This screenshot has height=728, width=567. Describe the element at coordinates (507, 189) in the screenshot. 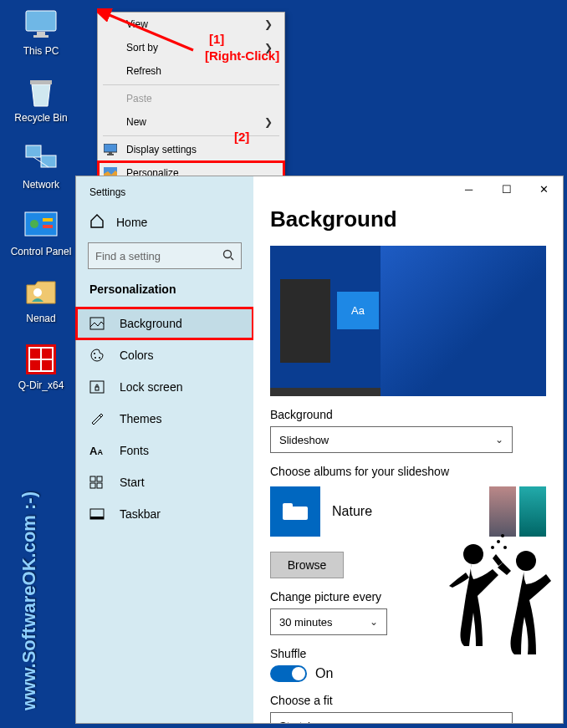

I see `maximize-button: ☐` at that location.